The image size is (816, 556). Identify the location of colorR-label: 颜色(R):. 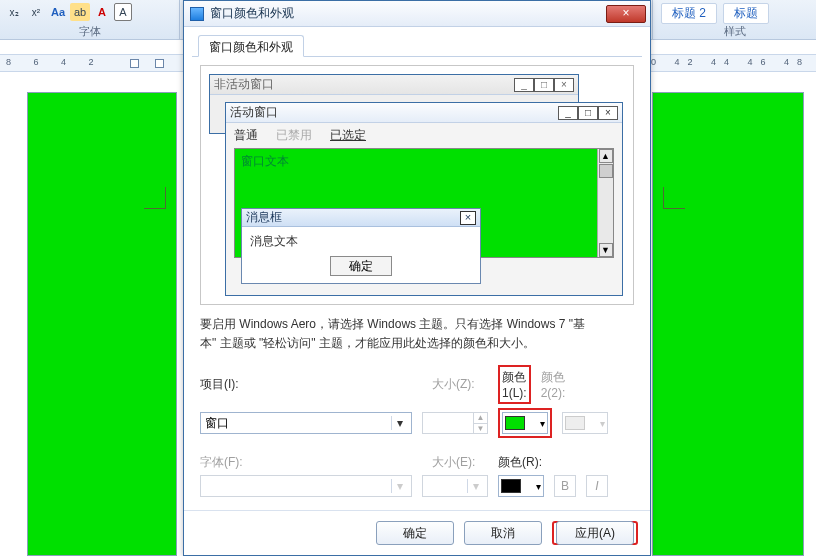
(528, 462).